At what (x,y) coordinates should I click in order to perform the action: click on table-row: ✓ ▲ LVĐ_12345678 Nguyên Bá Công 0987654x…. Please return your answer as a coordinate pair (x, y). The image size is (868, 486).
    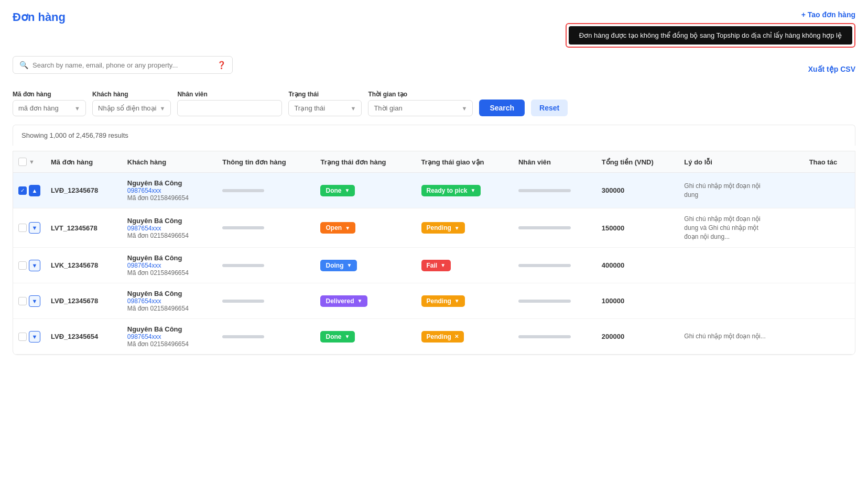
    Looking at the image, I should click on (434, 191).